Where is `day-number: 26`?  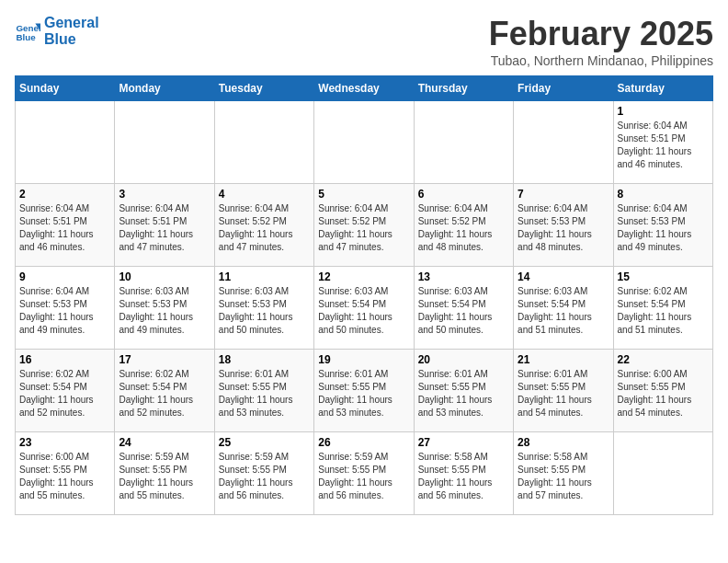 day-number: 26 is located at coordinates (364, 442).